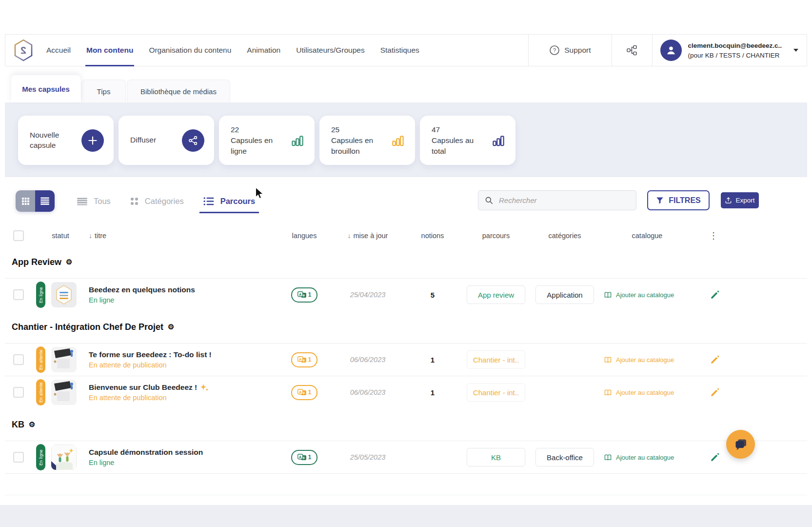 The image size is (812, 527). What do you see at coordinates (37, 263) in the screenshot?
I see `group-name: App Review` at bounding box center [37, 263].